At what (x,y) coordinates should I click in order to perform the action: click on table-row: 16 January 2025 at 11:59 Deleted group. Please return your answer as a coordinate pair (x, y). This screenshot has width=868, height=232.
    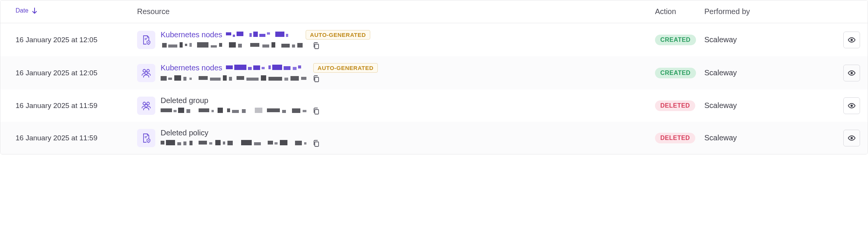
    Looking at the image, I should click on (434, 106).